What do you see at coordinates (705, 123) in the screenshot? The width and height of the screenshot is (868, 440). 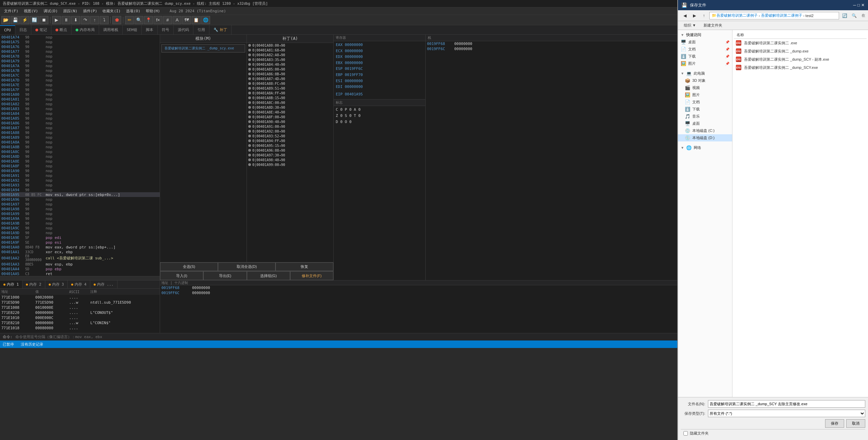 I see `sidebar-desktop-2: 🖥️ 桌面` at bounding box center [705, 123].